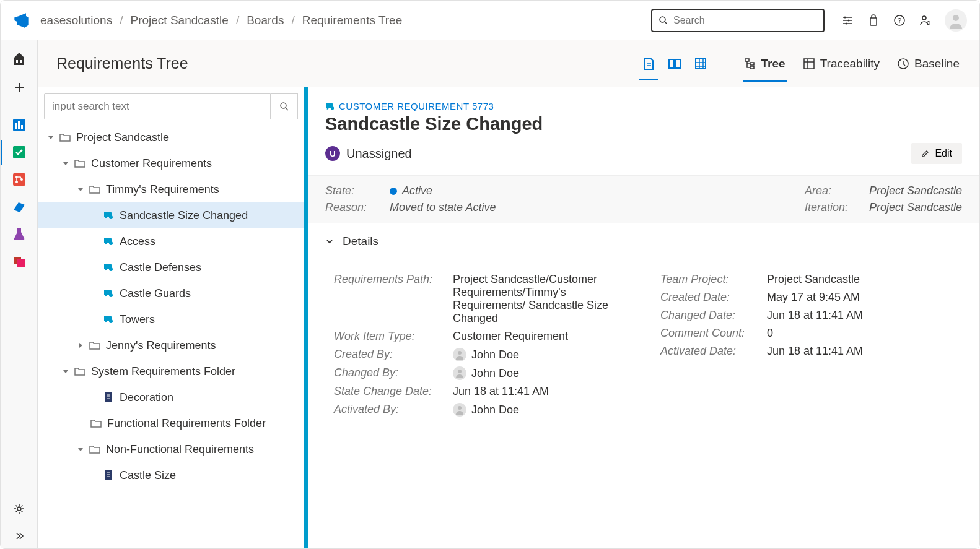  What do you see at coordinates (956, 20) in the screenshot?
I see `user-avatar` at bounding box center [956, 20].